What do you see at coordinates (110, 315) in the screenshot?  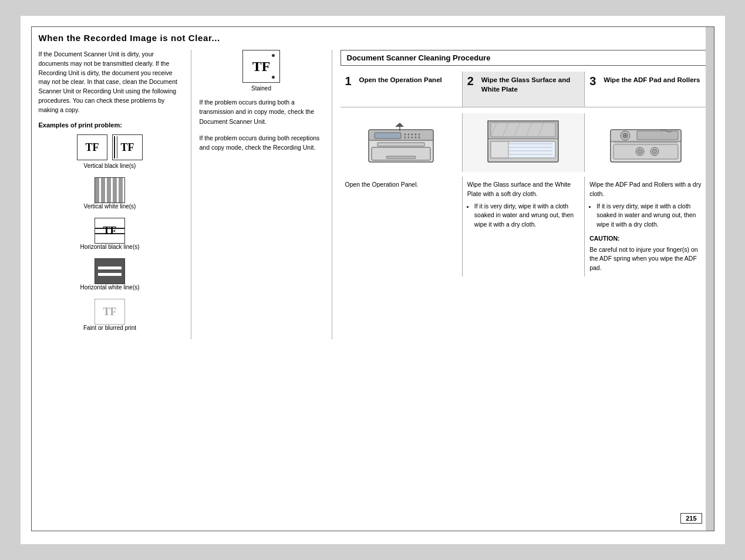 I see `example-faint: TF Faint or blurred print` at bounding box center [110, 315].